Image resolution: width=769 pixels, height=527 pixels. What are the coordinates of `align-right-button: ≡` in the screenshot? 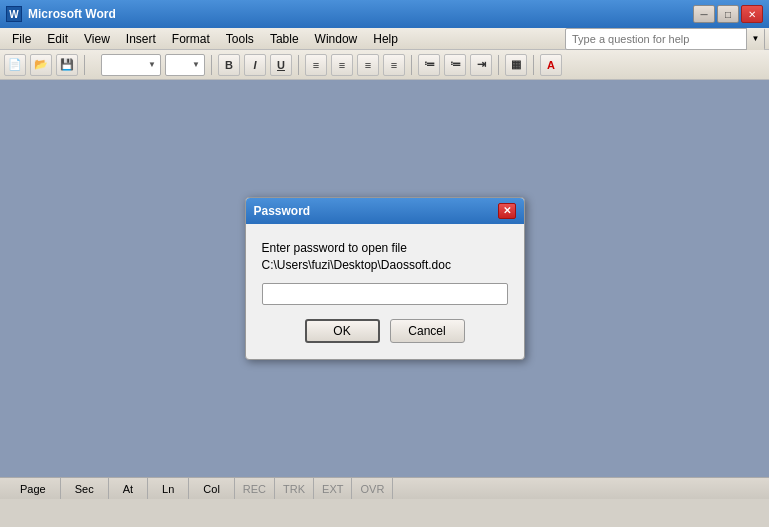 It's located at (368, 65).